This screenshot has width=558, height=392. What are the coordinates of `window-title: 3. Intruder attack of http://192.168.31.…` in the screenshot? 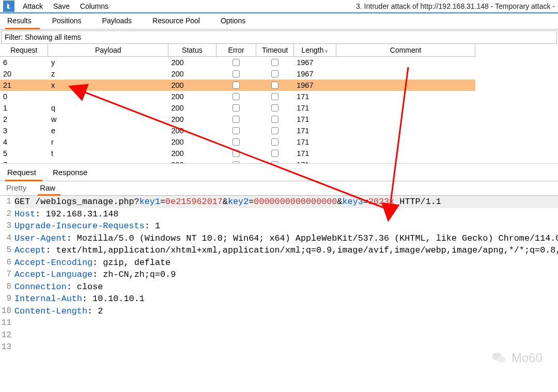 It's located at (456, 6).